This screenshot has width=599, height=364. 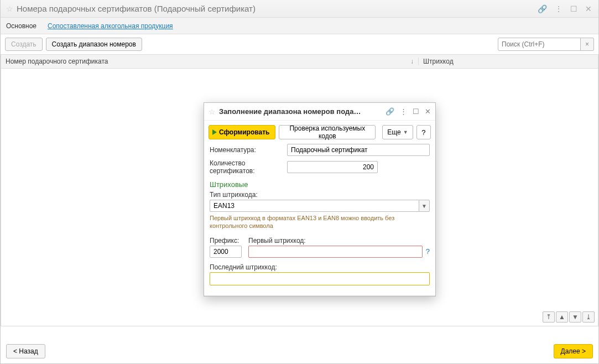 I want to click on barcode-type-chevron-icon: ▼, so click(x=424, y=206).